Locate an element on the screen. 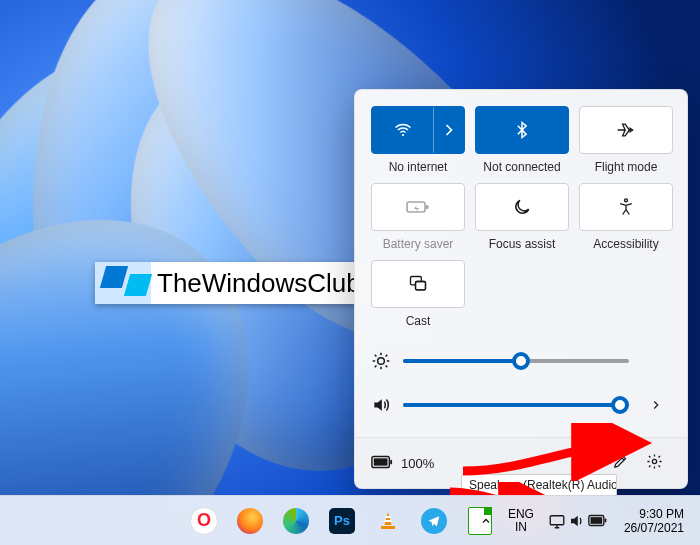 This screenshot has height=545, width=700. pencil-icon is located at coordinates (620, 463).